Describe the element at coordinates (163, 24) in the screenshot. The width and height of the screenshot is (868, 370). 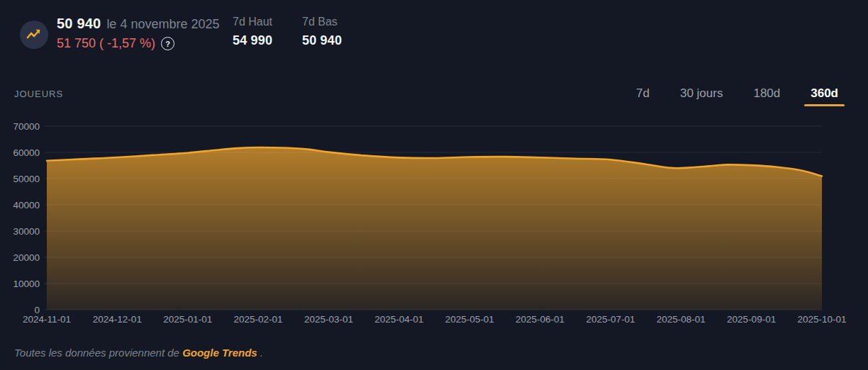
I see `current-date: le 4 novembre 2025` at that location.